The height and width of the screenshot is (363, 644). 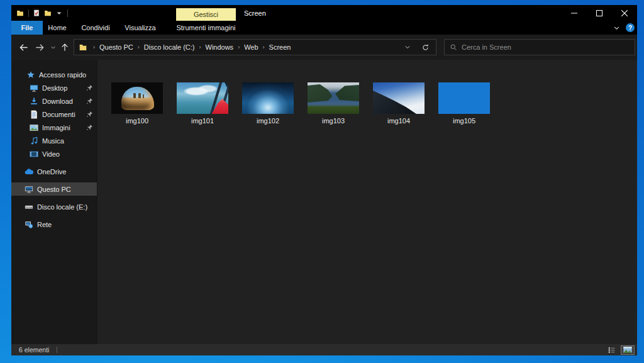 I want to click on dropdown-icon, so click(x=59, y=13).